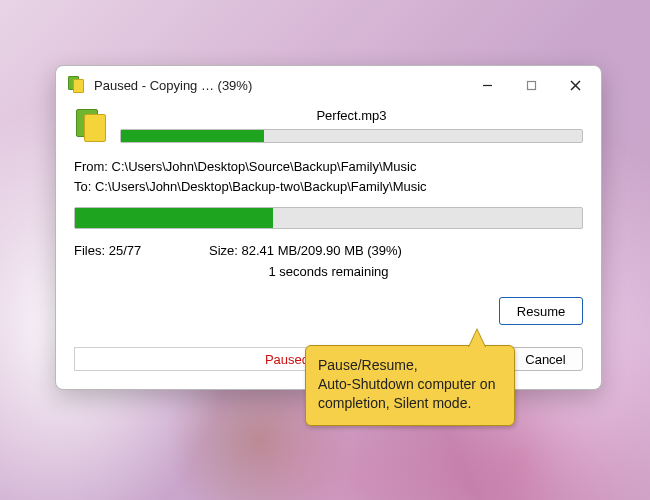  What do you see at coordinates (126, 250) in the screenshot?
I see `files-value: 25/77` at bounding box center [126, 250].